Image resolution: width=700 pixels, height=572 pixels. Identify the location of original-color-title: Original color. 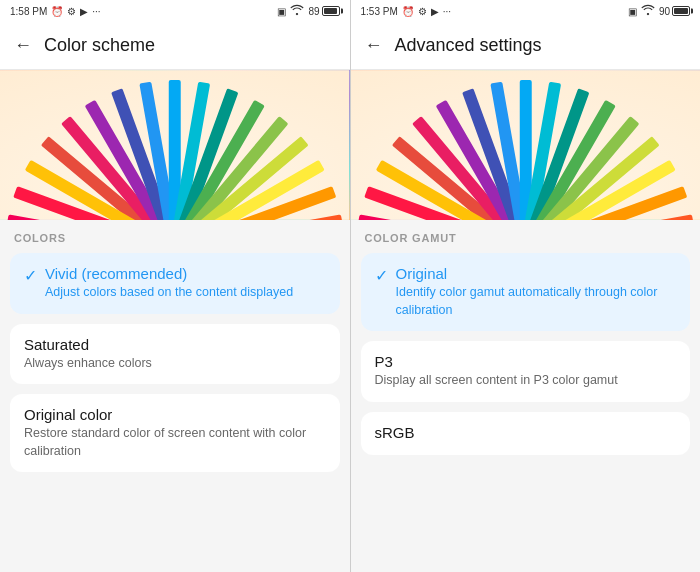
(175, 414).